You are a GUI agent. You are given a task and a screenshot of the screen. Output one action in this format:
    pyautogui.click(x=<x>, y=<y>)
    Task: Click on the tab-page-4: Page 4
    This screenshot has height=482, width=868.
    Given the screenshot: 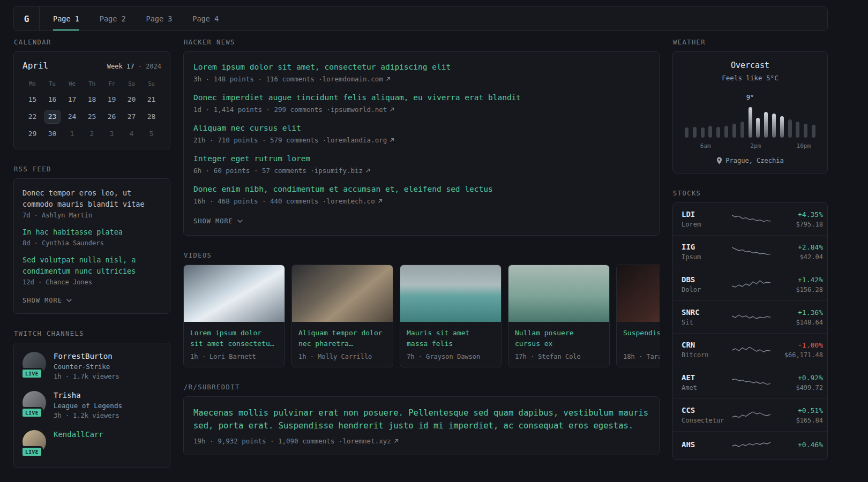 What is the action you would take?
    pyautogui.click(x=206, y=19)
    